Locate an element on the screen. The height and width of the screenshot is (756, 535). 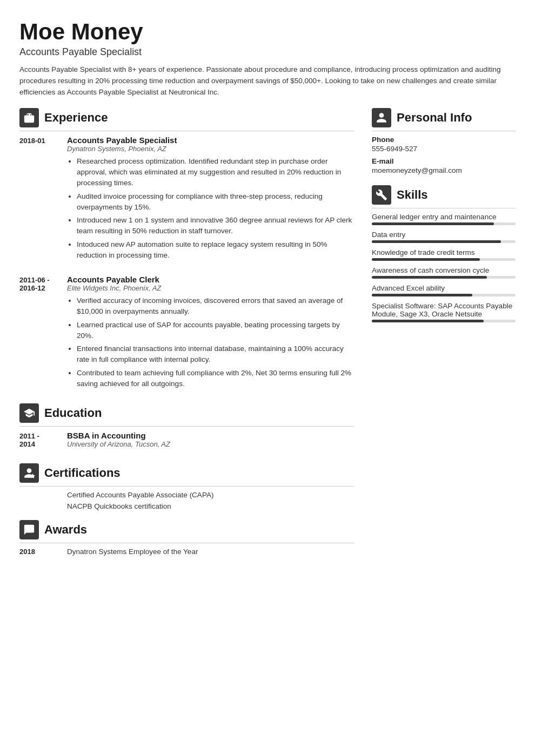
experience-entry-1: 2018-01 Accounts Payable Specialist Dyna… is located at coordinates (187, 199).